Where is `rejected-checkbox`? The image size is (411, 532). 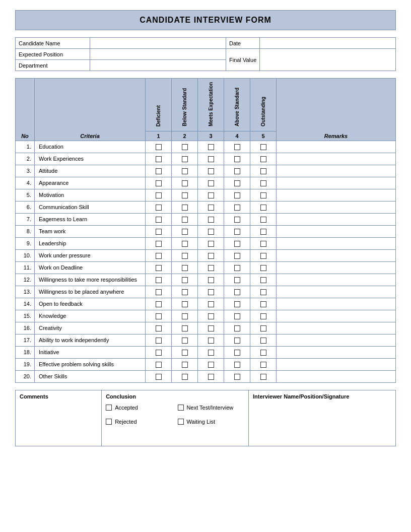 rejected-checkbox is located at coordinates (109, 422).